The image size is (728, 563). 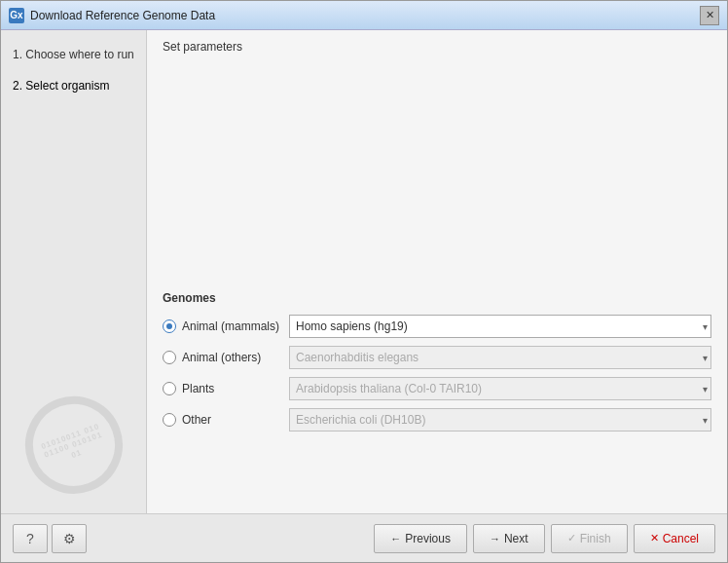 I want to click on cancel-icon: ✕, so click(x=654, y=538).